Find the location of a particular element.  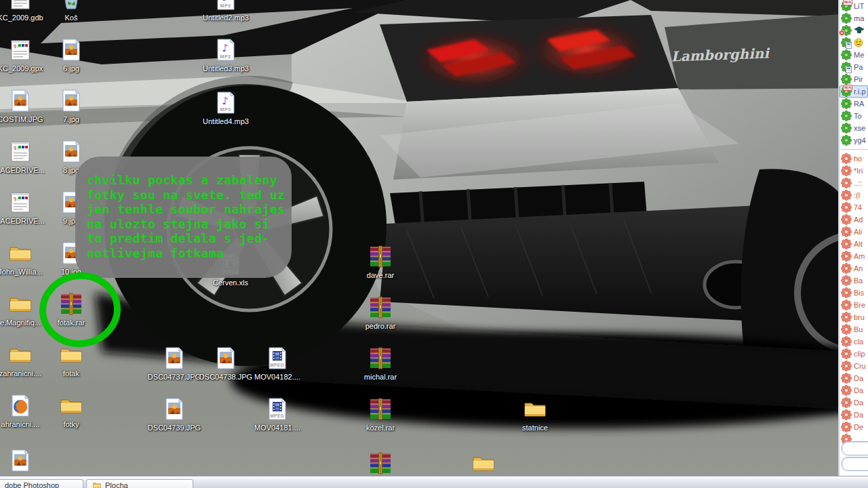

desktop-icon-statnice: statnice is located at coordinates (535, 415).